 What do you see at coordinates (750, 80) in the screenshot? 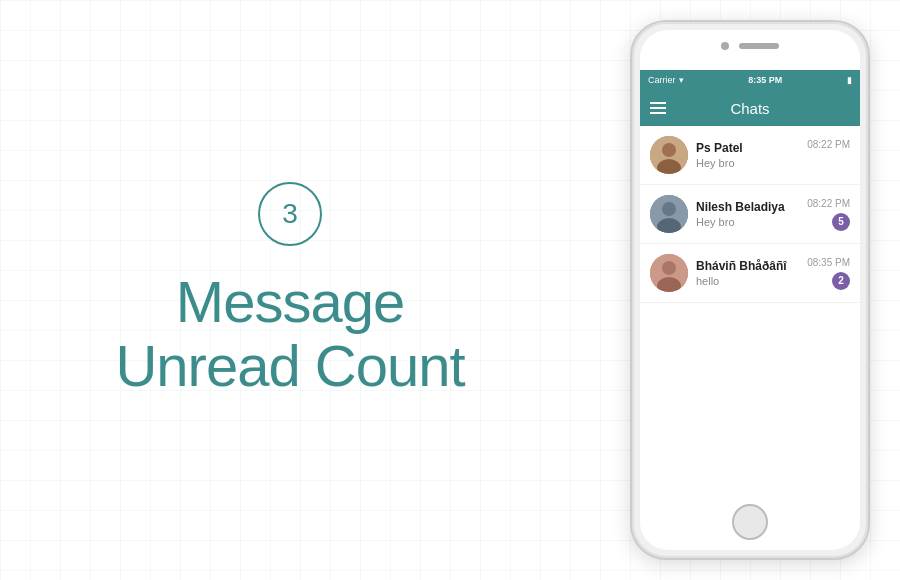
I see `status-bar: Carrier ▾ 8:35 PM ▮` at bounding box center [750, 80].